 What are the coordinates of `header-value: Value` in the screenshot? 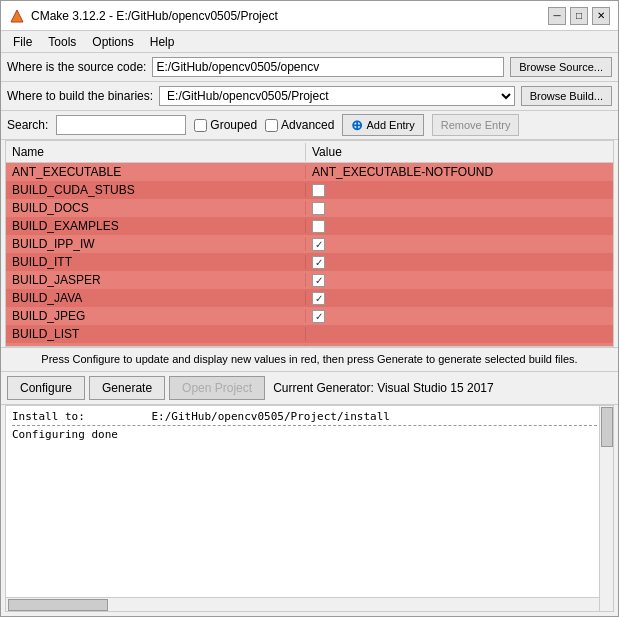 It's located at (460, 152).